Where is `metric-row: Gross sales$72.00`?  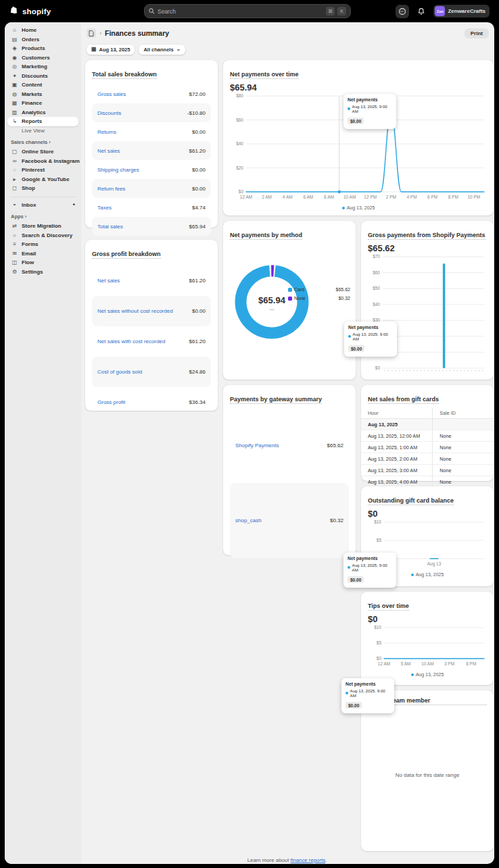
metric-row: Gross sales$72.00 is located at coordinates (151, 94).